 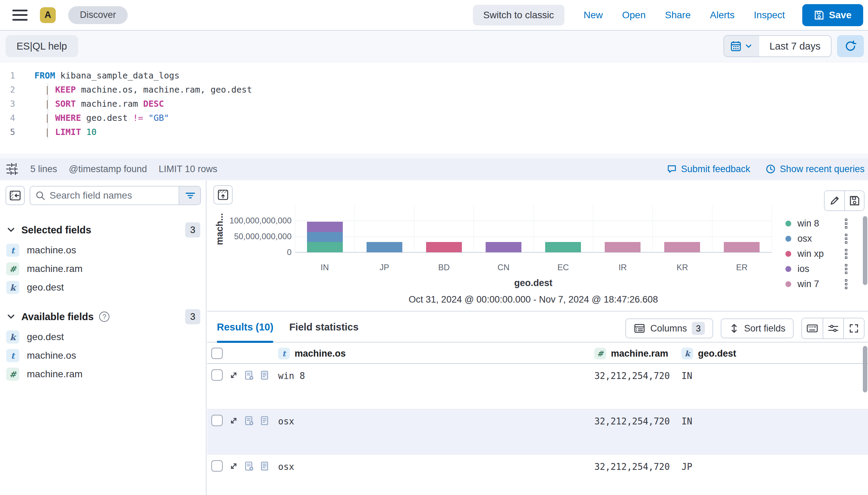 I want to click on tab-field-statistics: Field statistics, so click(x=324, y=327).